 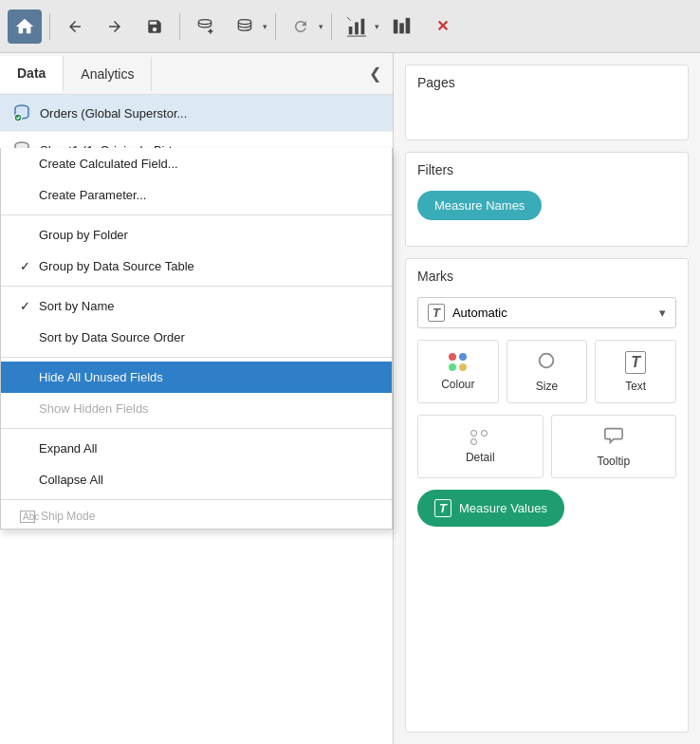 I want to click on marks-title: Marks, so click(x=546, y=274).